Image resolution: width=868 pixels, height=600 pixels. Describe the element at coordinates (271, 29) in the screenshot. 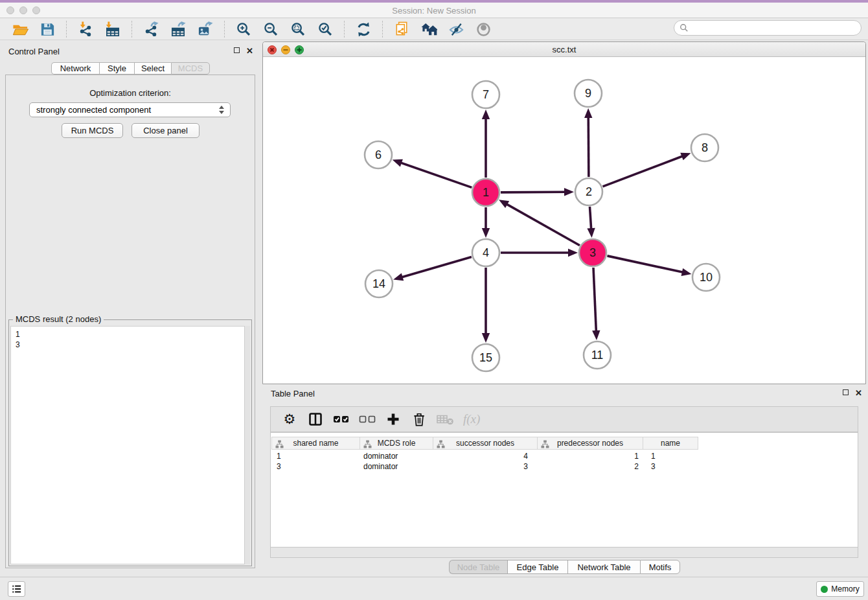

I see `zoom-out-icon` at that location.